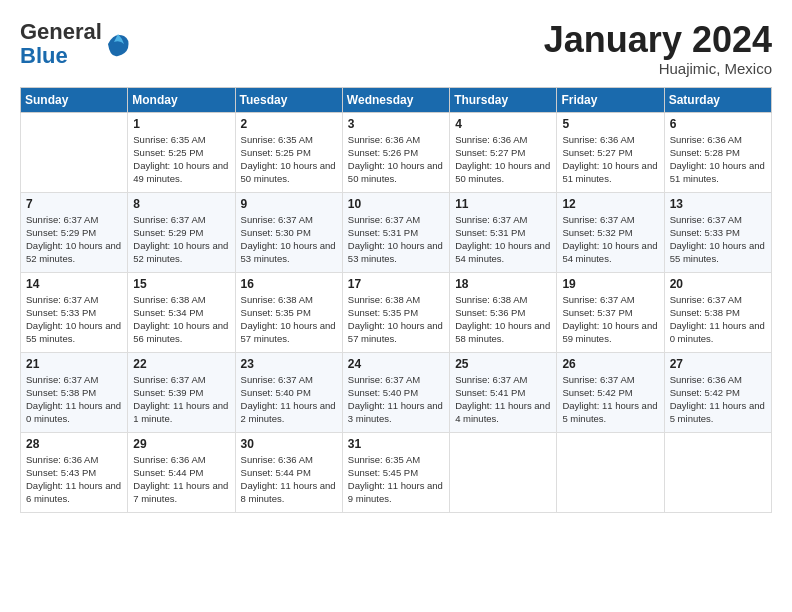 This screenshot has width=792, height=612. What do you see at coordinates (396, 204) in the screenshot?
I see `day-number: 10` at bounding box center [396, 204].